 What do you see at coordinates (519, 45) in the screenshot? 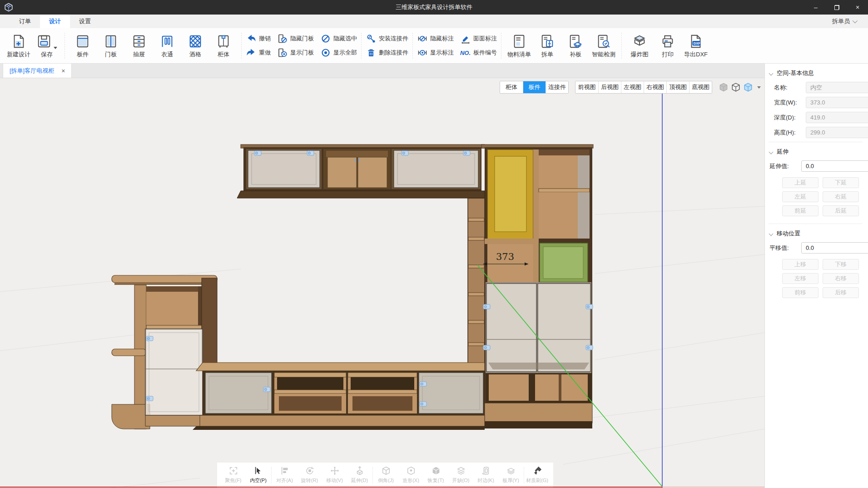
I see `material-list-button: 物料清单` at bounding box center [519, 45].